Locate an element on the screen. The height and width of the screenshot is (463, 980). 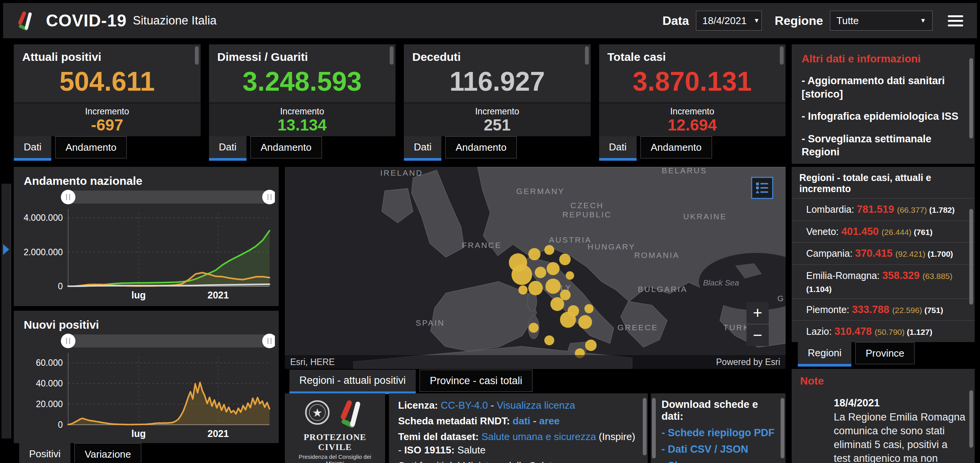
org-line1: Presidenza del Consiglio dei Ministri is located at coordinates (335, 458).